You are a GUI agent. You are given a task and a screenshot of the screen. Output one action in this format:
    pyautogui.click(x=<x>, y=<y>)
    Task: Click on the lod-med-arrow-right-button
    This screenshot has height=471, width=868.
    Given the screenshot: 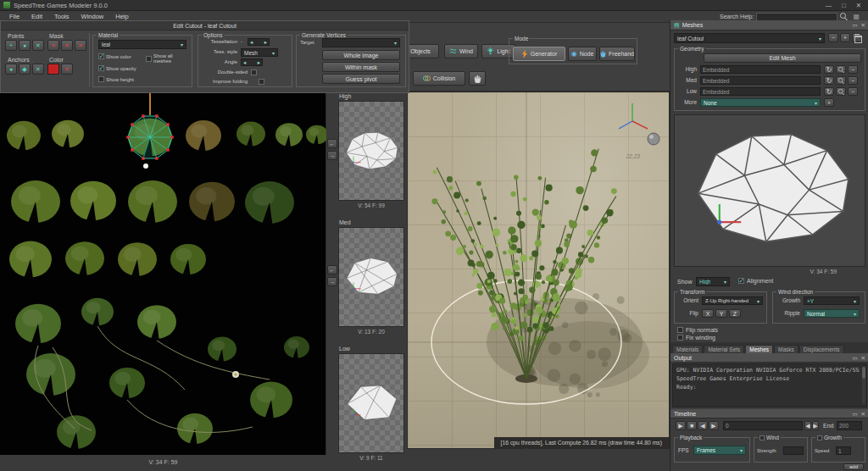 What is the action you would take?
    pyautogui.click(x=332, y=281)
    